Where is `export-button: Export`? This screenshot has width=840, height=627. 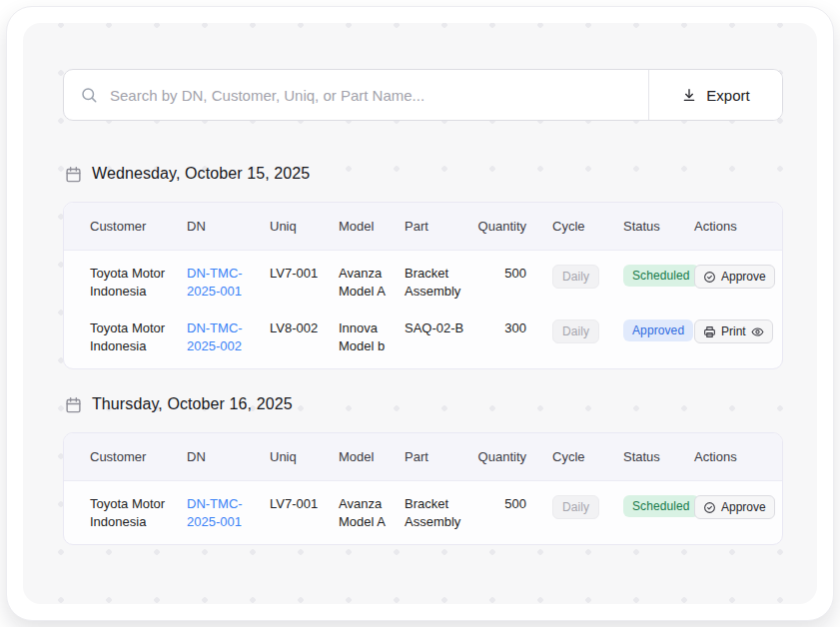
export-button: Export is located at coordinates (715, 95).